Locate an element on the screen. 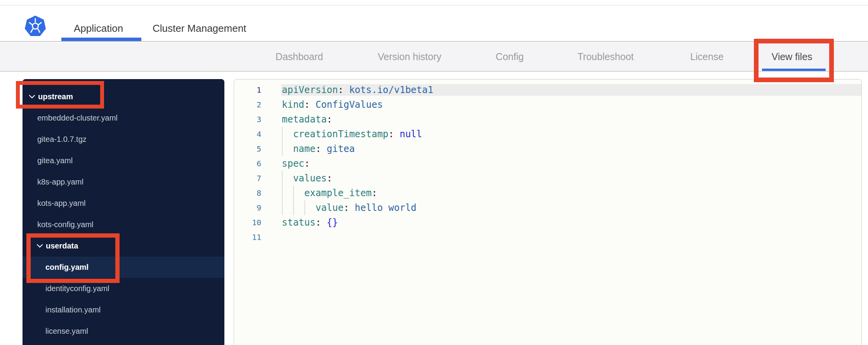 This screenshot has width=868, height=345. tree-item-label: gitea.yaml is located at coordinates (55, 160).